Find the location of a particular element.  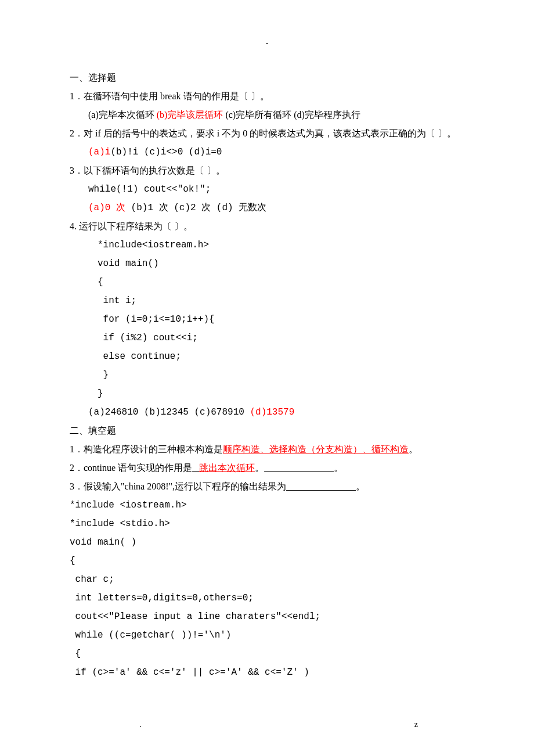

s2-q1: 1．构造化程序设计的三种根本构造是顺序构造、选择构造（分支构造）、循环构造。 is located at coordinates (267, 449).